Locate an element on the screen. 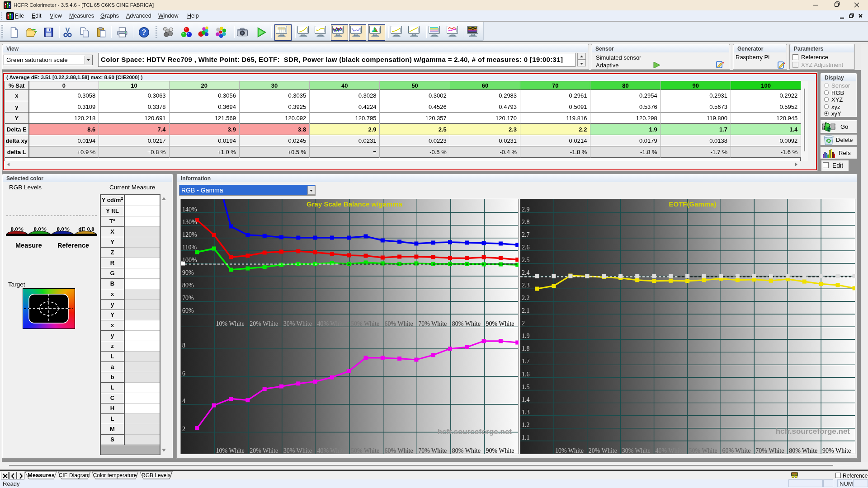 This screenshot has width=868, height=488. svg-text: RGB Levels is located at coordinates (156, 475).